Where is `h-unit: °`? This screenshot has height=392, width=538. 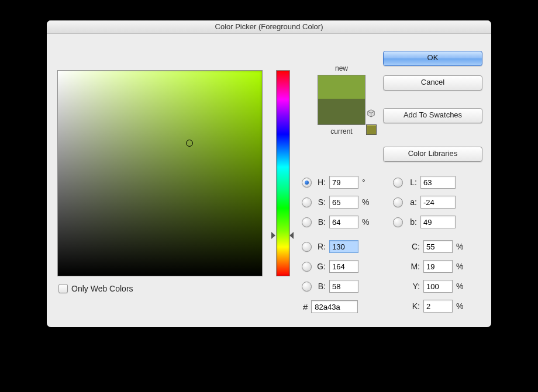
h-unit: ° is located at coordinates (366, 182).